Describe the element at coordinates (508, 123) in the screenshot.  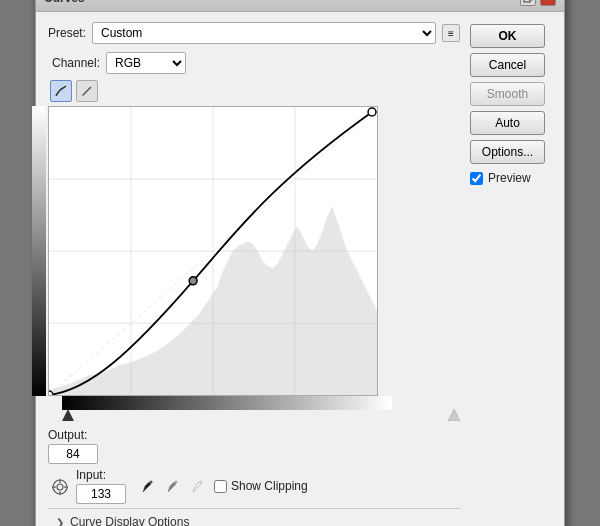
I see `auto-button: Auto` at that location.